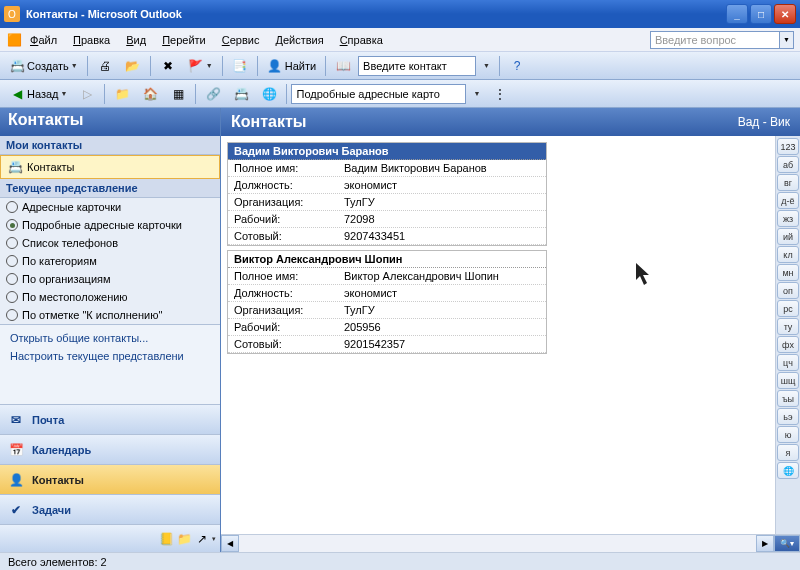 Image resolution: width=800 pixels, height=570 pixels. What do you see at coordinates (788, 182) in the screenshot?
I see `alpha-button: вг` at bounding box center [788, 182].